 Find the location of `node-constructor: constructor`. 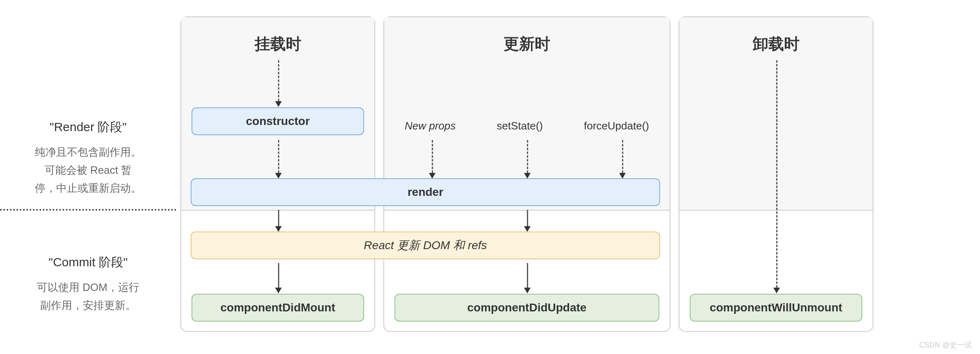

node-constructor: constructor is located at coordinates (278, 121).